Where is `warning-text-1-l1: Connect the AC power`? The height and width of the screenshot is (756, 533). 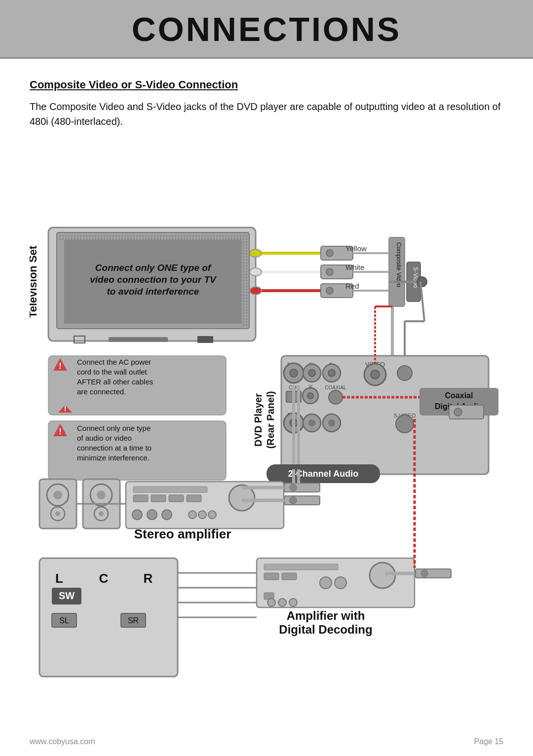 warning-text-1-l1: Connect the AC power is located at coordinates (114, 362).